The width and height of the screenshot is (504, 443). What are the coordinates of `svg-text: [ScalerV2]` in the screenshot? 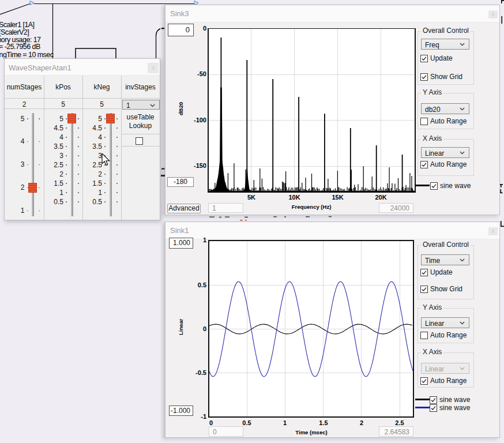 It's located at (14, 32).